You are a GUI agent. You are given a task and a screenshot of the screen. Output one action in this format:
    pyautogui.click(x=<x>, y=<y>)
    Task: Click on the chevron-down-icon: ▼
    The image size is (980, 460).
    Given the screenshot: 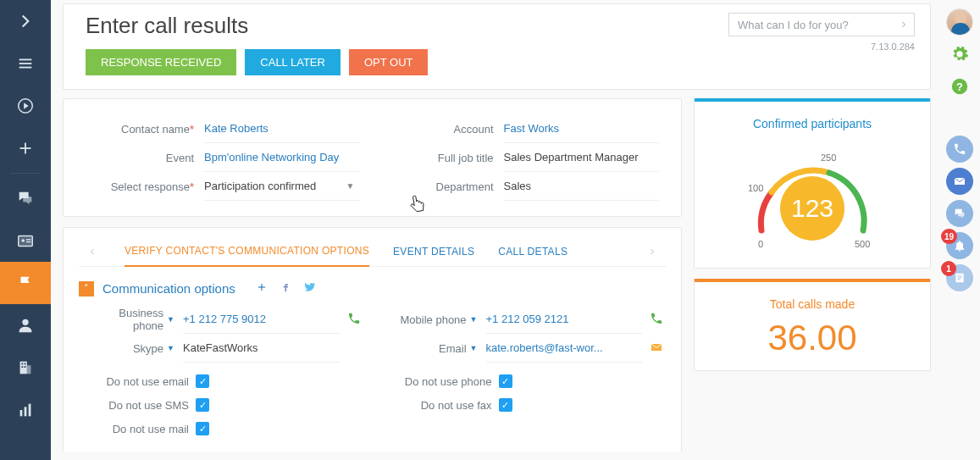 What is the action you would take?
    pyautogui.click(x=351, y=186)
    